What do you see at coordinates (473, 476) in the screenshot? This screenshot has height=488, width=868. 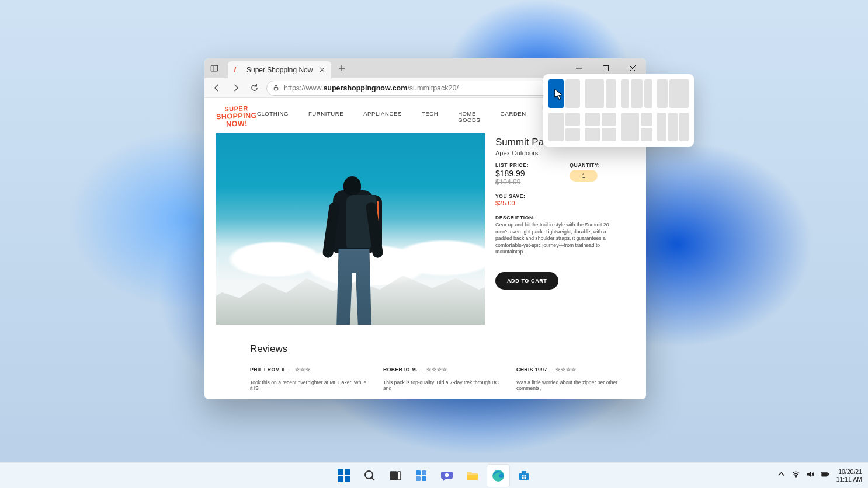 I see `file-explorer-button` at bounding box center [473, 476].